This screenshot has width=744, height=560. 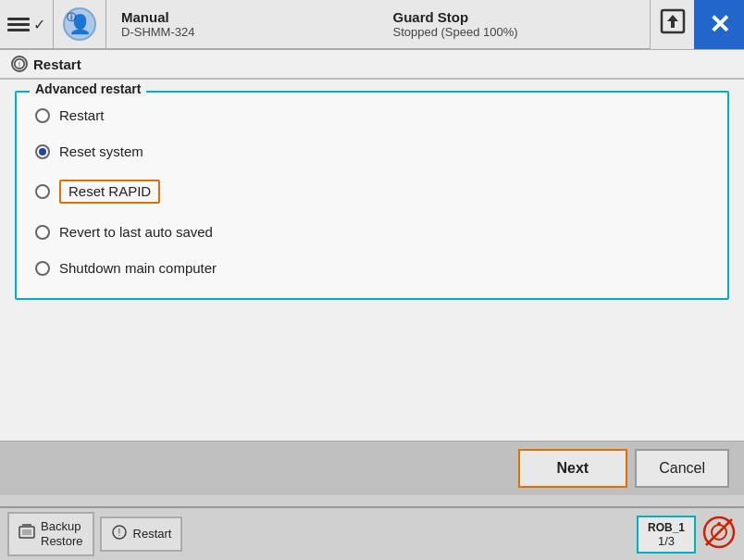 I want to click on radio-restart, so click(x=43, y=116).